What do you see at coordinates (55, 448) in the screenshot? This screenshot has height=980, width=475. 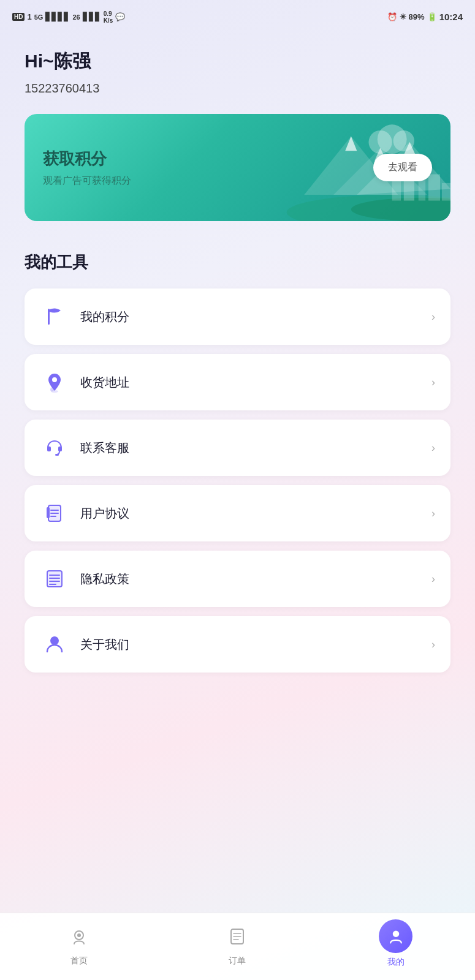 I see `headset-icon` at bounding box center [55, 448].